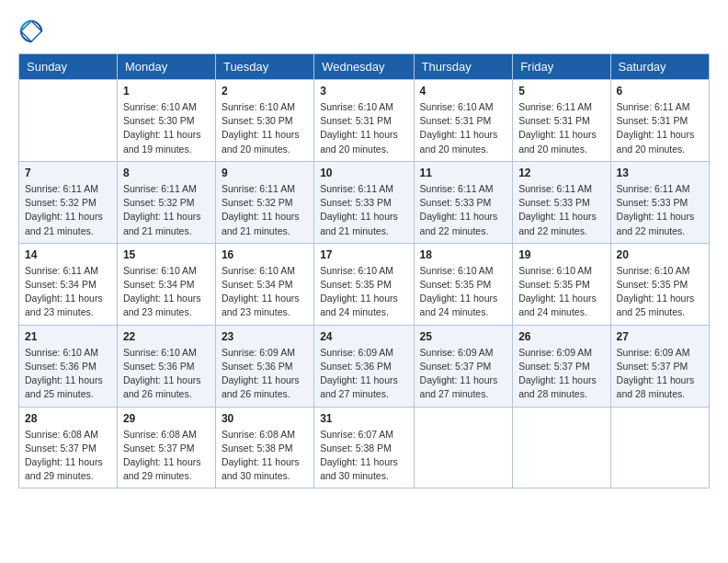  I want to click on day-cell: 5Sunrise: 6:11 AMSunset: 5:31 PMDaylight…, so click(562, 121).